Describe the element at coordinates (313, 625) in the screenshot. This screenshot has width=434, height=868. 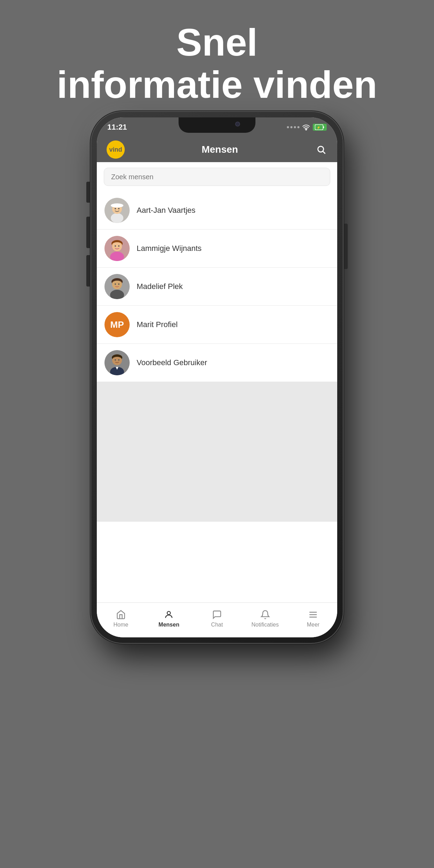
I see `meer-label: Meer` at that location.